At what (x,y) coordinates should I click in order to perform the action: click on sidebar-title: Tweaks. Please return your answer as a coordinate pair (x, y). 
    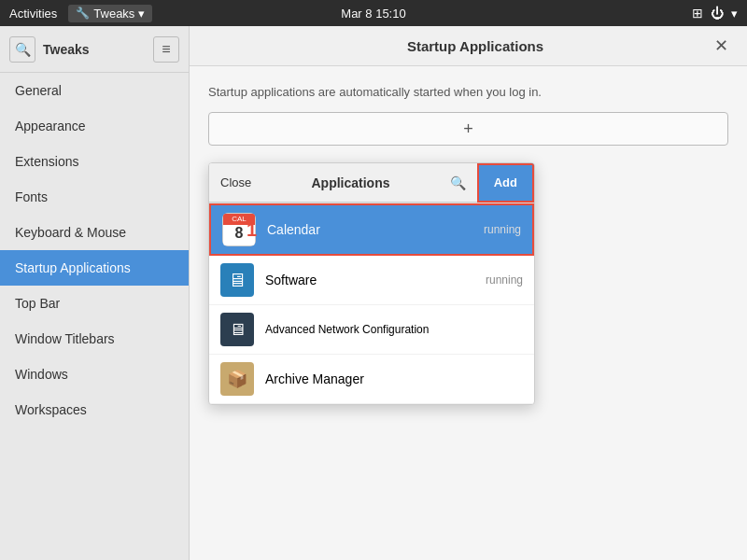
    Looking at the image, I should click on (94, 49).